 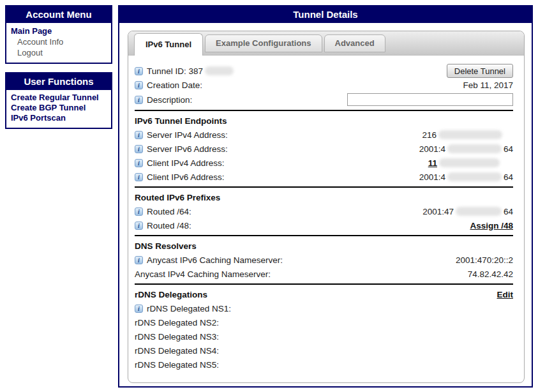 What do you see at coordinates (59, 72) in the screenshot?
I see `sidebar: Account Menu Main Page Account Info Logo…` at bounding box center [59, 72].